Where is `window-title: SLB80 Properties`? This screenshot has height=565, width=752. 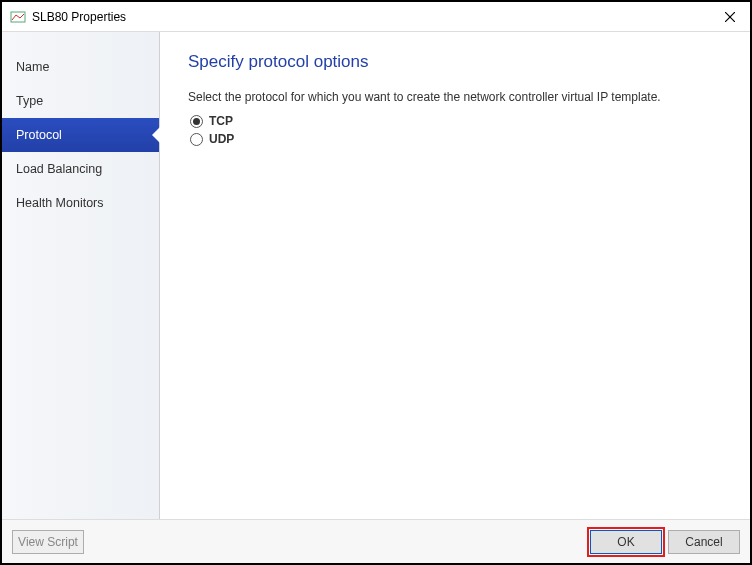
window-title: SLB80 Properties is located at coordinates (375, 17).